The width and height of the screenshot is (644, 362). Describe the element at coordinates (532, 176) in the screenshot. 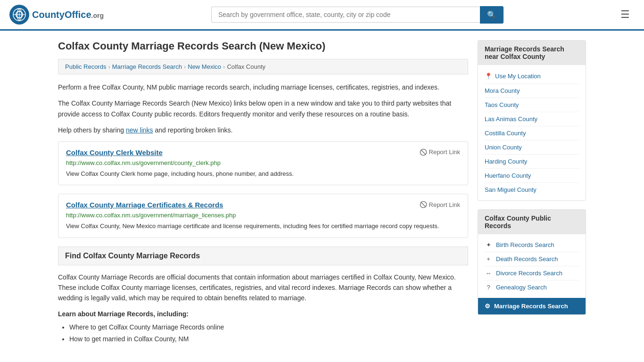

I see `nearby-county-6: Huerfano County` at that location.